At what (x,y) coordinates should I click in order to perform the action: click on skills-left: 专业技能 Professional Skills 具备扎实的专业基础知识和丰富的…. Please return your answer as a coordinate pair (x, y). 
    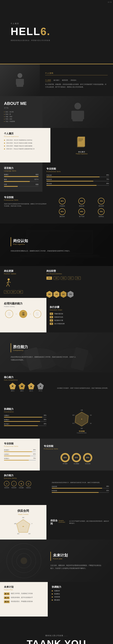
    Looking at the image, I should click on (25, 208).